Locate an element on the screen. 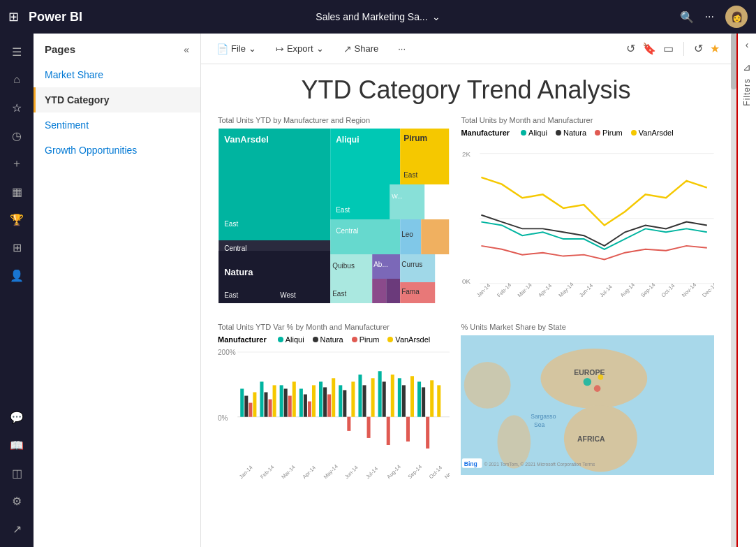 This screenshot has width=756, height=547. filters-collapse-icon: ‹ is located at coordinates (747, 45).